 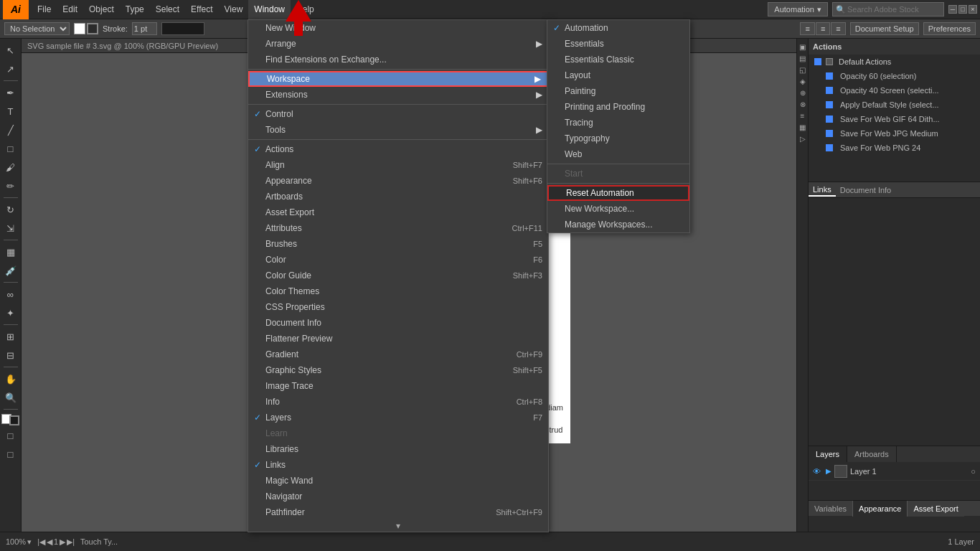 What do you see at coordinates (398, 165) in the screenshot?
I see `menu-align: Align Shift+F7` at bounding box center [398, 165].